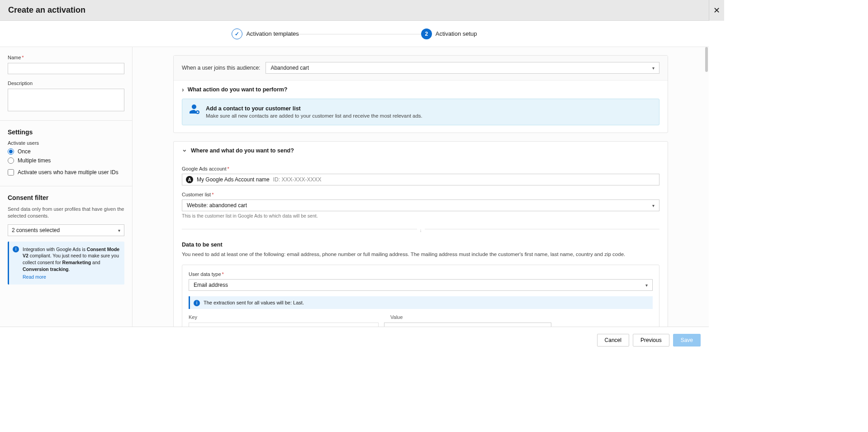 This screenshot has width=868, height=432. Describe the element at coordinates (66, 161) in the screenshot. I see `radio-multiple: Multiple times` at that location.